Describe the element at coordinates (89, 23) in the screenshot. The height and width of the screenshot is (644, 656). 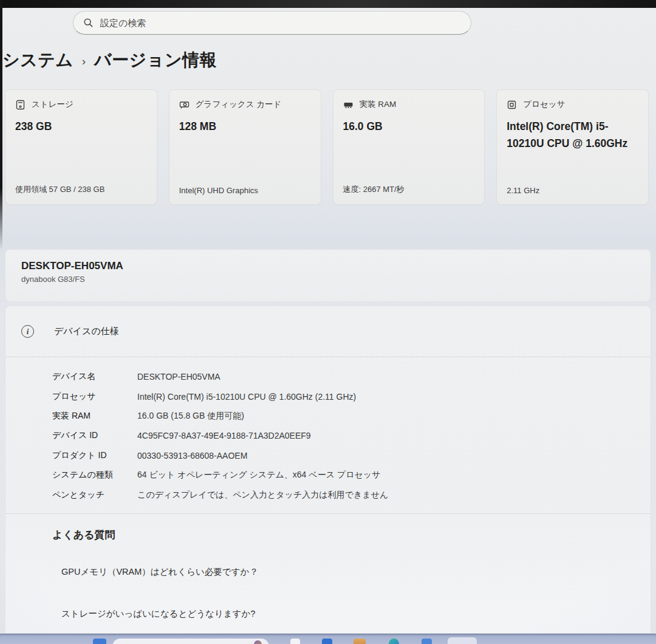
I see `search-icon` at that location.